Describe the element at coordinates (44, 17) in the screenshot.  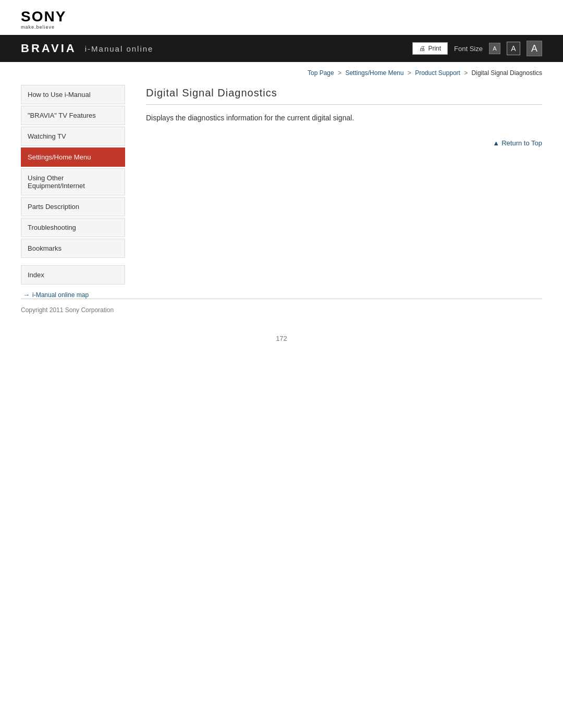
I see `sony-logo-text: SONY` at that location.